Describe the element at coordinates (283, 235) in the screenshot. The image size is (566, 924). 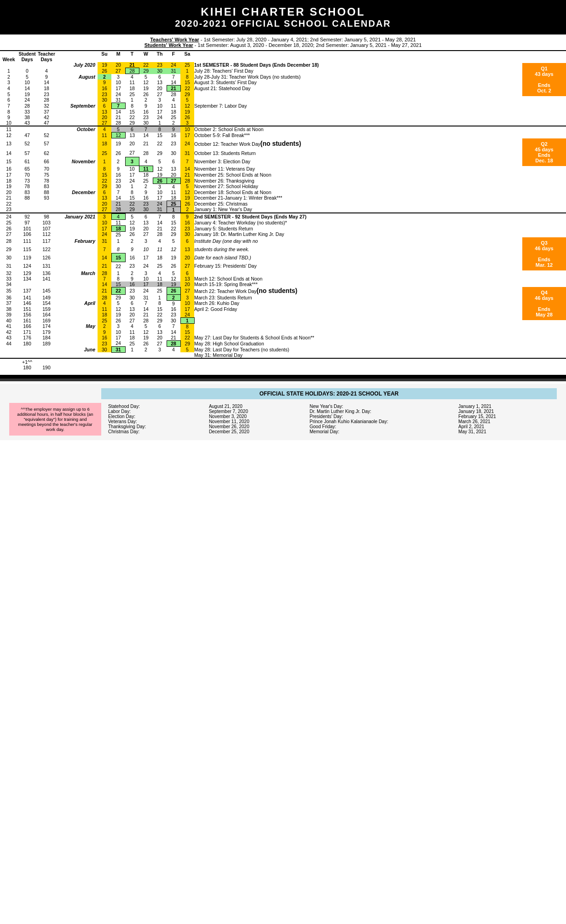
I see `week-27: 27 106 112 24 25 26 27 28 29 30 January …` at that location.